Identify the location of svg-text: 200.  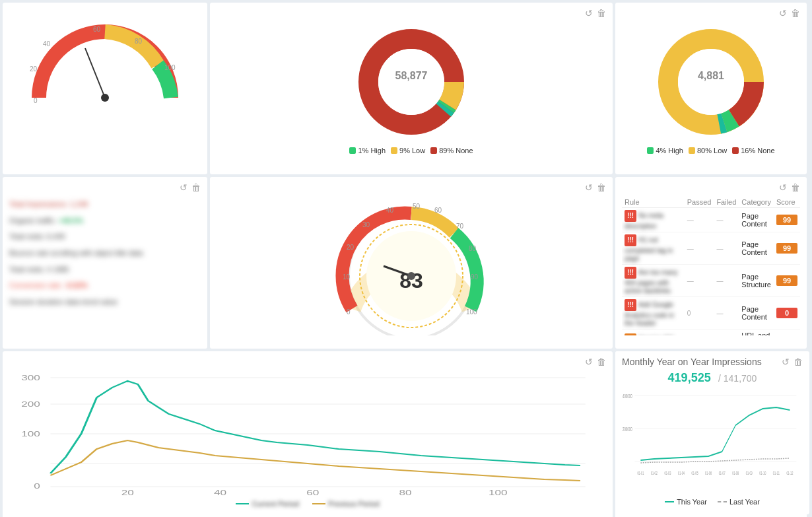
(30, 404).